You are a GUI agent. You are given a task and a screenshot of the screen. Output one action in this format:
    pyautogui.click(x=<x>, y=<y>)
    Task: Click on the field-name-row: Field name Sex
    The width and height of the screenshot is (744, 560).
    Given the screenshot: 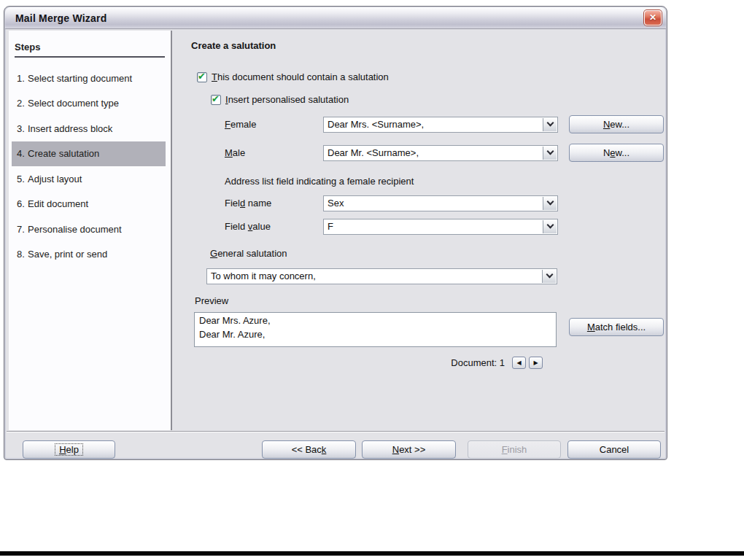 What is the action you would take?
    pyautogui.click(x=391, y=203)
    